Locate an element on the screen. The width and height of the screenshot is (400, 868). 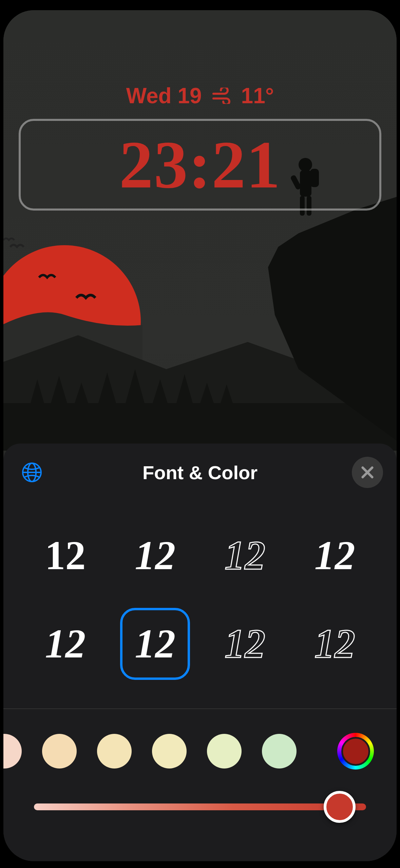
wind-icon is located at coordinates (222, 96).